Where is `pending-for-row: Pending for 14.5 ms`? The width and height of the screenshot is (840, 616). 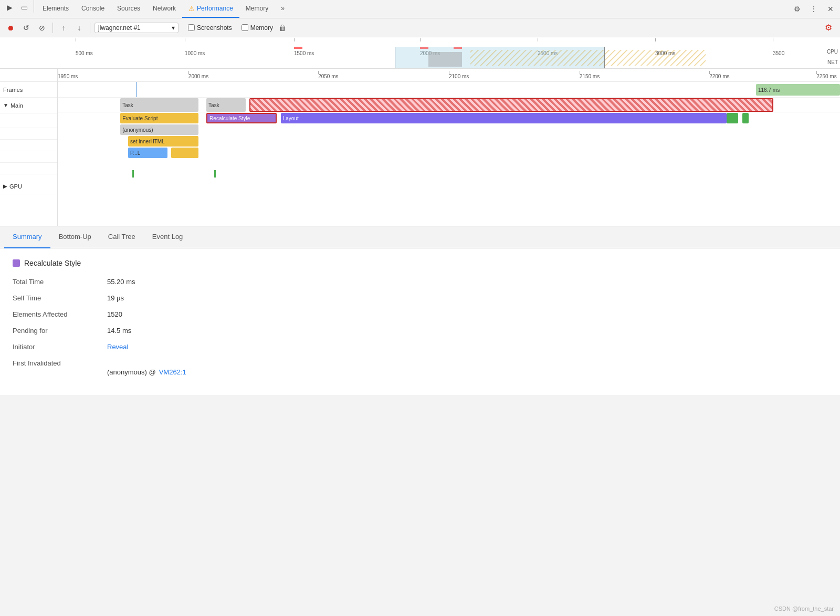
pending-for-row: Pending for 14.5 ms is located at coordinates (420, 331).